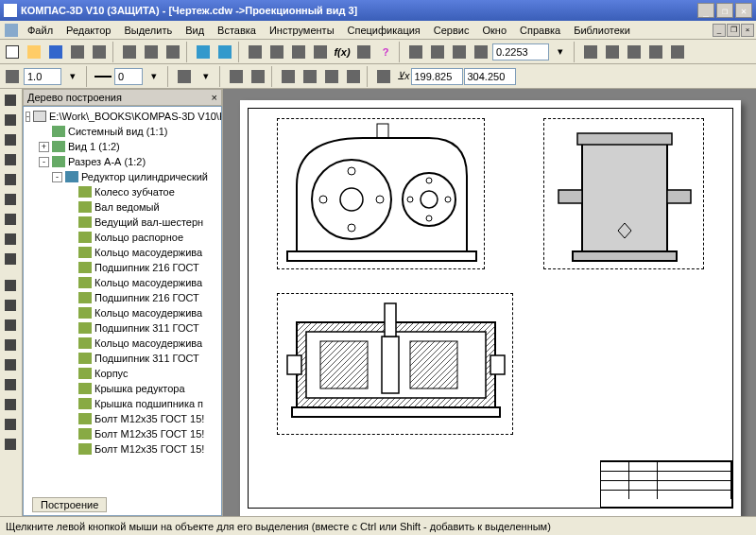 The height and width of the screenshot is (535, 756). What do you see at coordinates (255, 52) in the screenshot?
I see `tool-btn-a` at bounding box center [255, 52].